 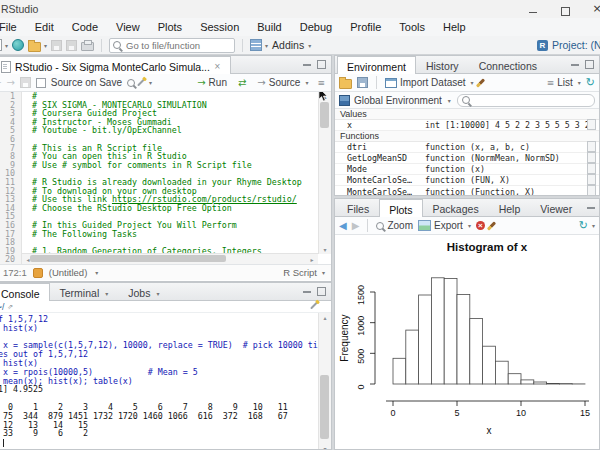 I want to click on scope-label: Global Environment, so click(x=398, y=100).